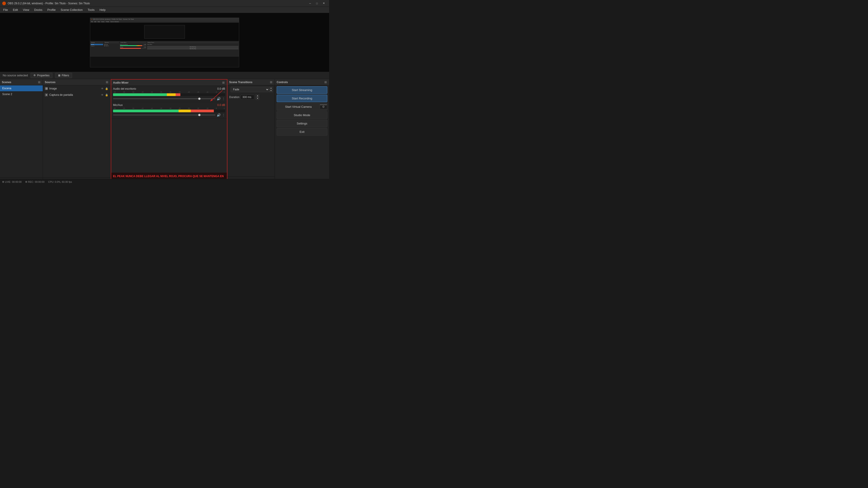  Describe the element at coordinates (220, 111) in the screenshot. I see `meter-empty-mic` at that location.